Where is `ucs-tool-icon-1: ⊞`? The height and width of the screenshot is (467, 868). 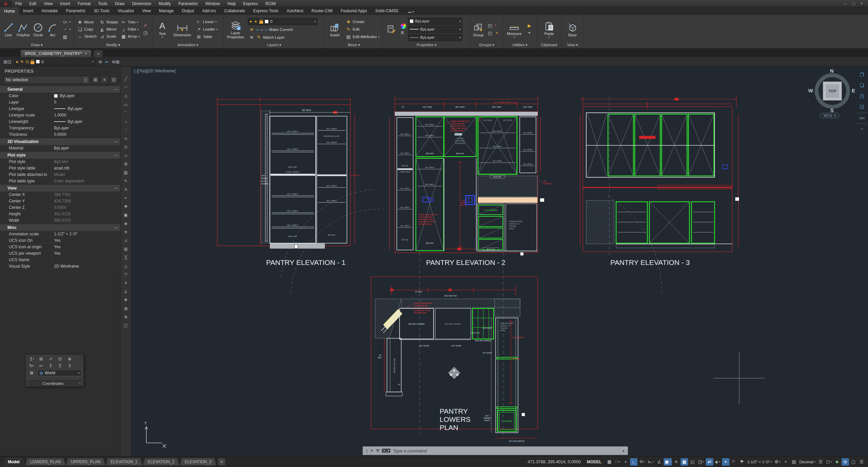 ucs-tool-icon-1: ⊞ is located at coordinates (41, 359).